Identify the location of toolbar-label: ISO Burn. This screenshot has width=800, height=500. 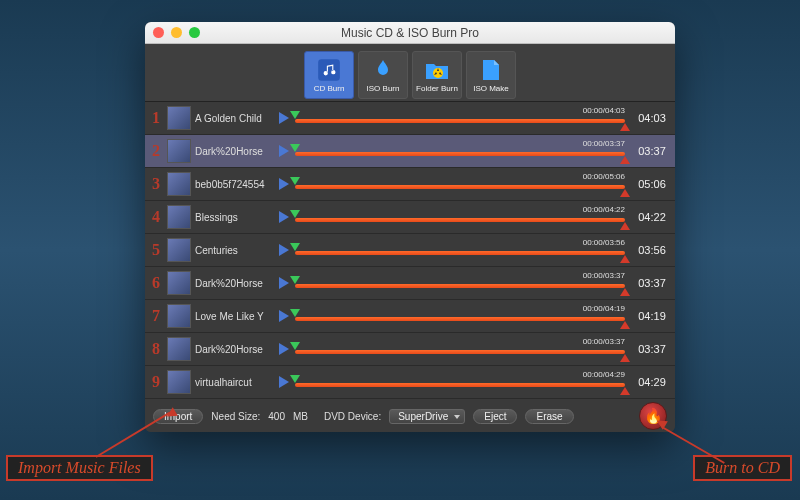
(384, 88).